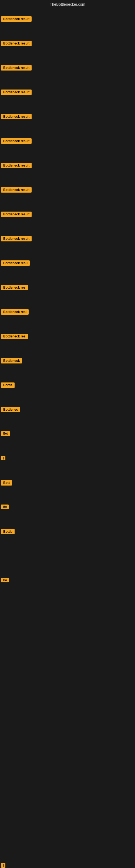 The image size is (135, 868). What do you see at coordinates (16, 215) in the screenshot?
I see `result-row-9: Bottleneck result` at bounding box center [16, 215].